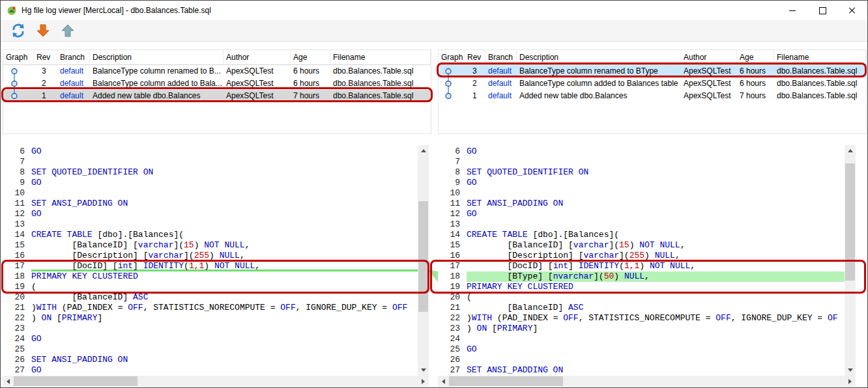 The height and width of the screenshot is (388, 868). I want to click on graph-icon, so click(16, 72).